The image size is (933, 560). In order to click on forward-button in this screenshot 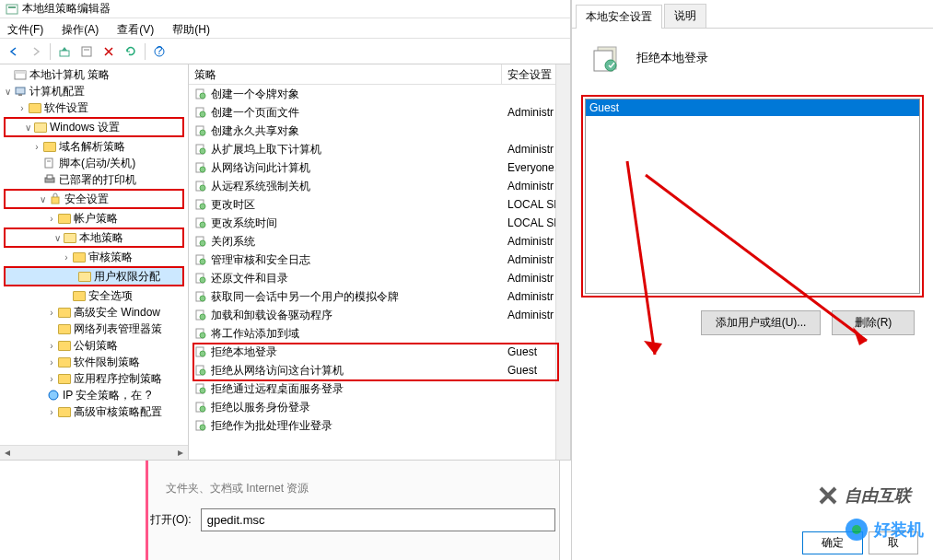, I will do `click(36, 52)`.